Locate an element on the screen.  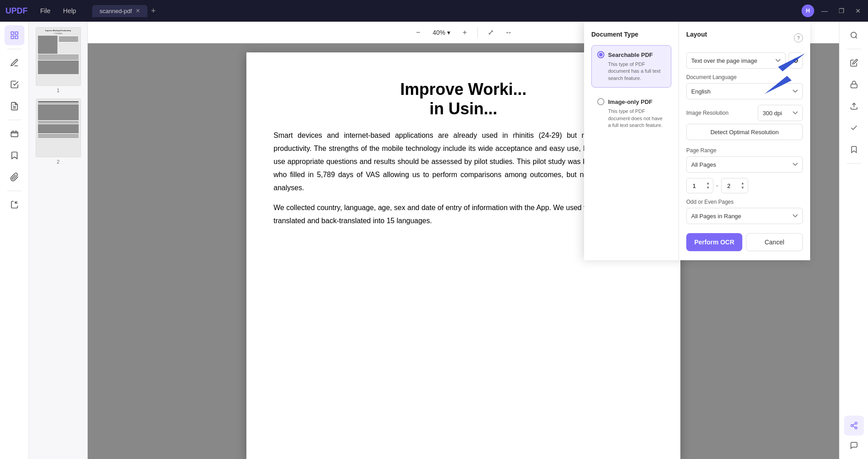
right-edit-button is located at coordinates (854, 63).